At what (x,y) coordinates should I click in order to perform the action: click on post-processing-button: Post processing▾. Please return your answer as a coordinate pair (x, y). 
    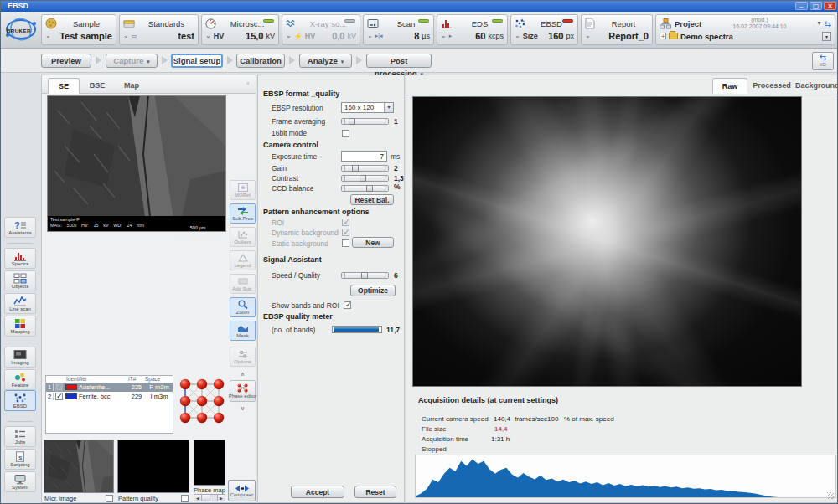
    Looking at the image, I should click on (399, 60).